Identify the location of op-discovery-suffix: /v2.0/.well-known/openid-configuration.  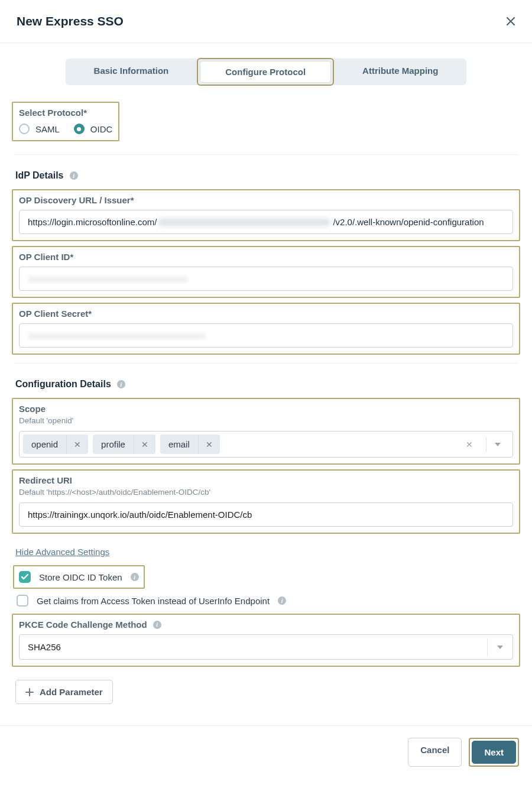
(408, 222).